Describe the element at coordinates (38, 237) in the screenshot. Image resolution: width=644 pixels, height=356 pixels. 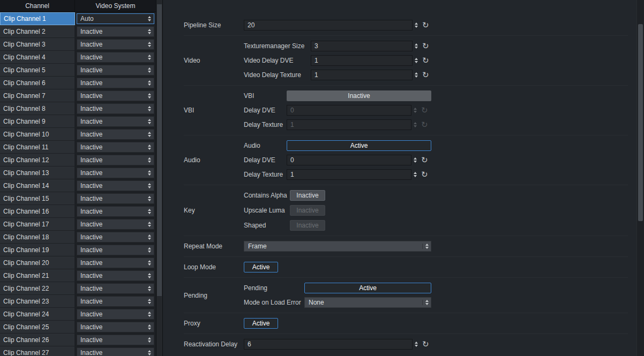
I see `channel-cell: Clip Channel 18` at that location.